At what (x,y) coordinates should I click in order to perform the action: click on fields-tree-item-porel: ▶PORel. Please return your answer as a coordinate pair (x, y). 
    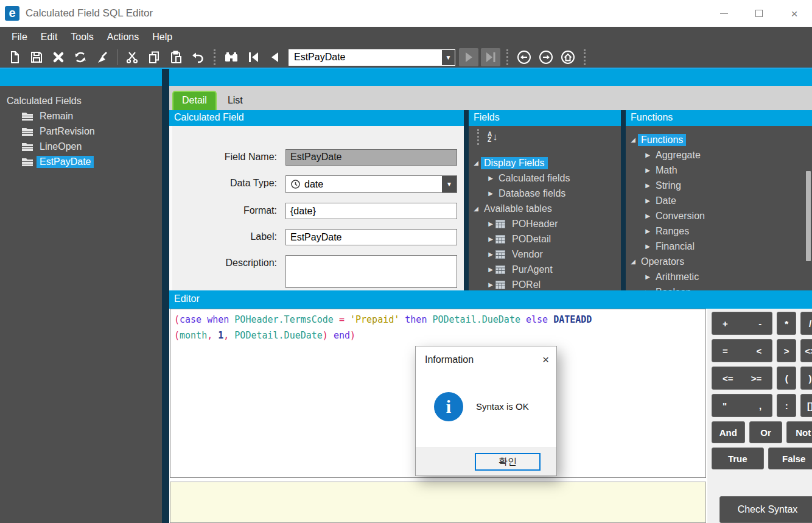
    Looking at the image, I should click on (546, 284).